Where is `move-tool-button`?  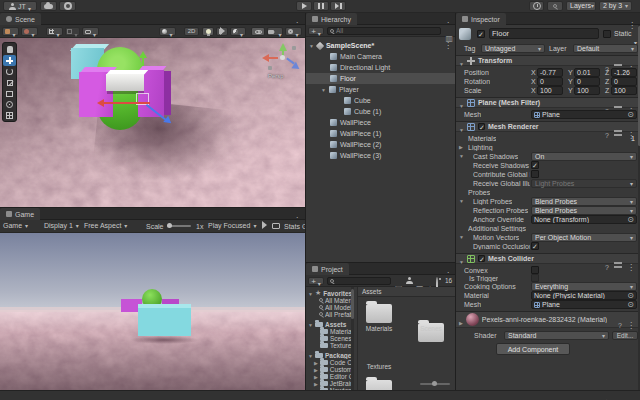
move-tool-button is located at coordinates (10, 60).